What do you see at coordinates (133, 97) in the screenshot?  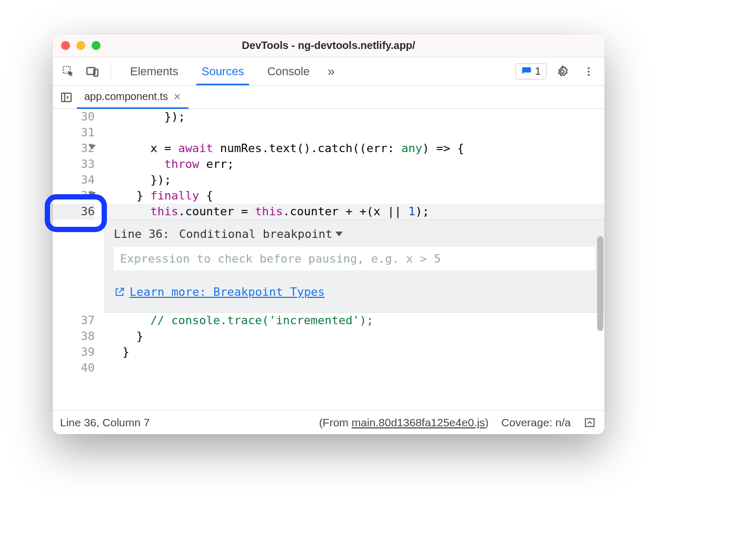 I see `file-tab-app-component: app.component.ts ✕` at bounding box center [133, 97].